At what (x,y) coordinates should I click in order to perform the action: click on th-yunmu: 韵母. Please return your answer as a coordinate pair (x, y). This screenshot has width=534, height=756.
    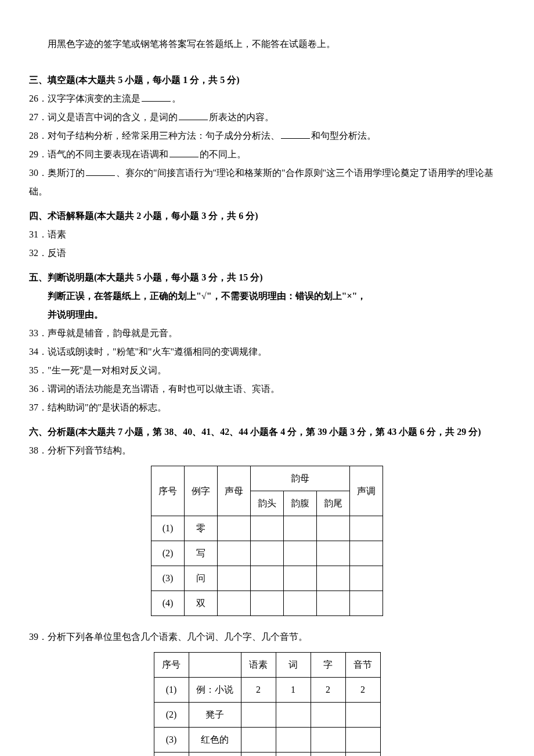
    Looking at the image, I should click on (301, 478).